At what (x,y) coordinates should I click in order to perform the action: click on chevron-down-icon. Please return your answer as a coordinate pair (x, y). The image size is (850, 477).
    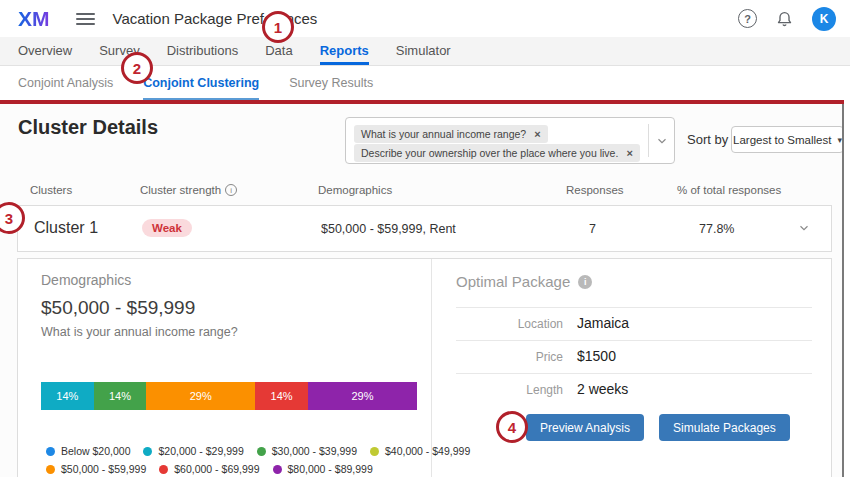
    Looking at the image, I should click on (662, 141).